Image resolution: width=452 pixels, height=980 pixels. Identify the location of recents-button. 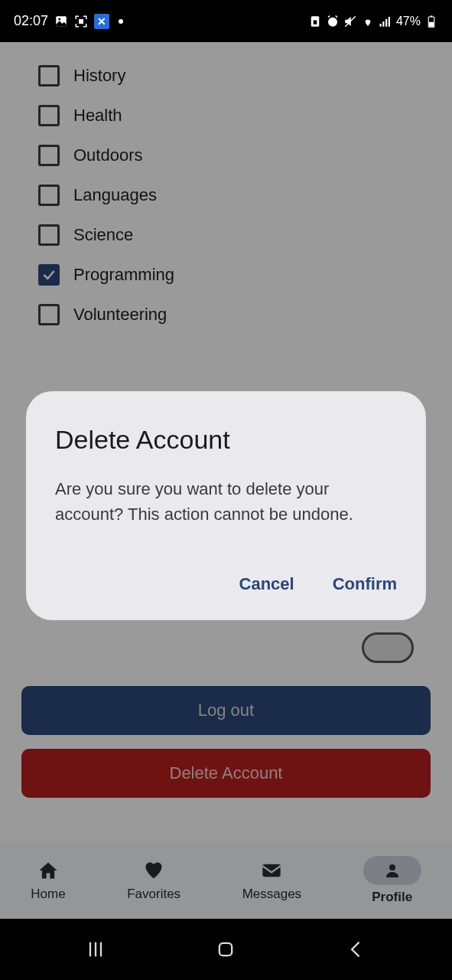
(96, 949).